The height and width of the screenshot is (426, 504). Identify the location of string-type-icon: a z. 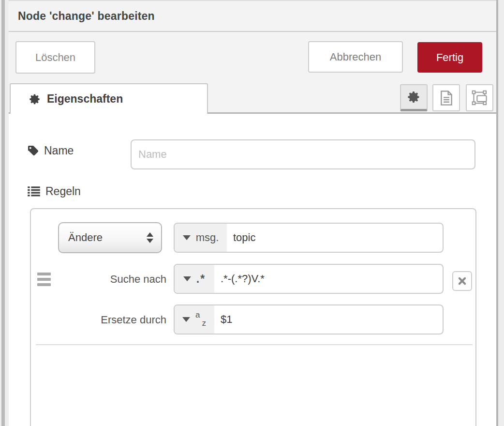
(201, 320).